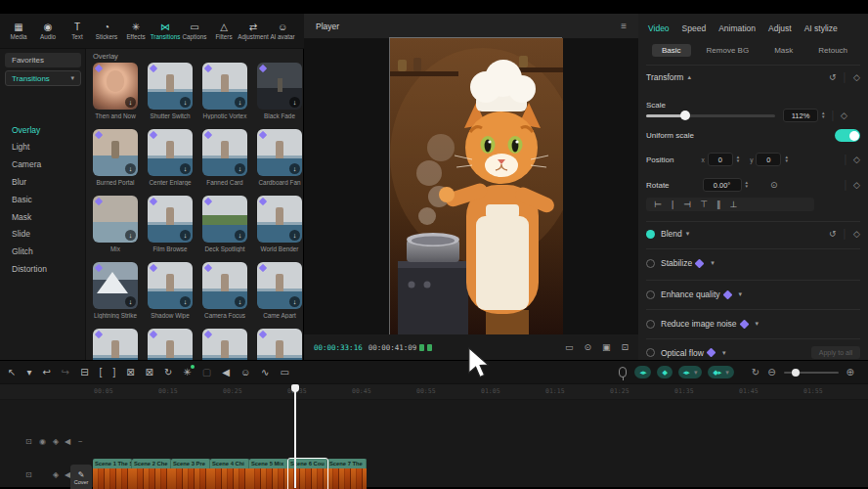 This screenshot has height=489, width=868. What do you see at coordinates (280, 224) in the screenshot?
I see `transition-card: ↓ World Bender` at bounding box center [280, 224].